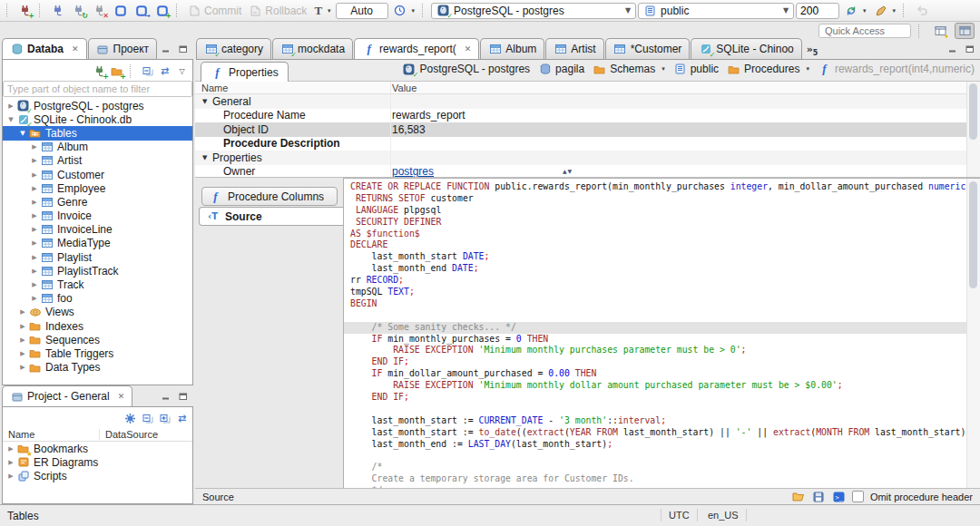 The image size is (980, 526). What do you see at coordinates (123, 49) in the screenshot?
I see `tab-проект: Проект` at bounding box center [123, 49].